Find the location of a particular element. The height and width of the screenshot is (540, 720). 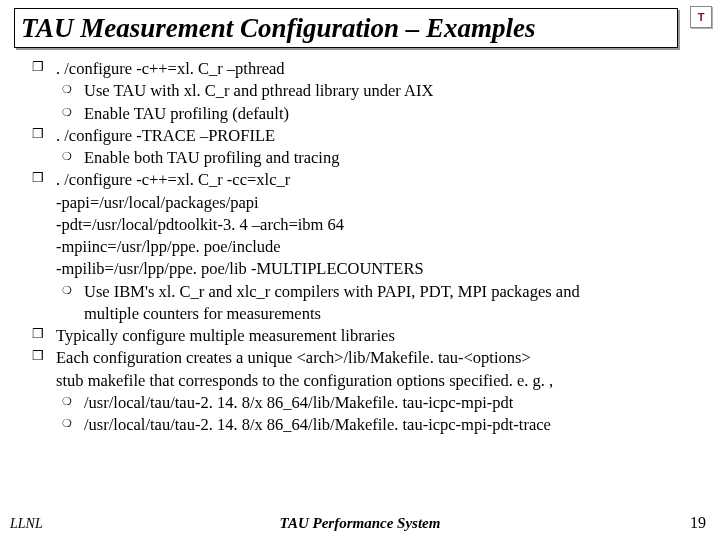

logo-icon: T is located at coordinates (701, 17).